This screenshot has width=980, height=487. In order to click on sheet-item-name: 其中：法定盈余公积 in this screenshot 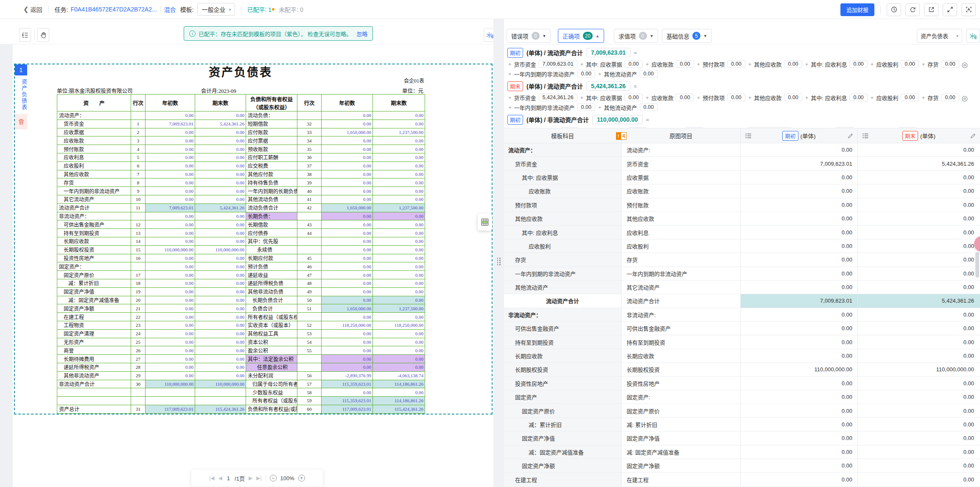, I will do `click(272, 359)`.